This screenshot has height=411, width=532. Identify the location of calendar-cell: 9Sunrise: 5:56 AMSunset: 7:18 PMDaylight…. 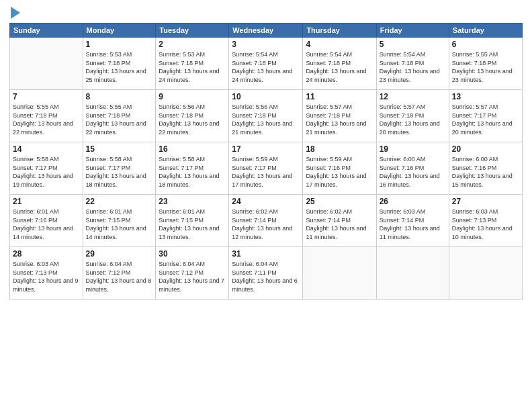
(192, 116).